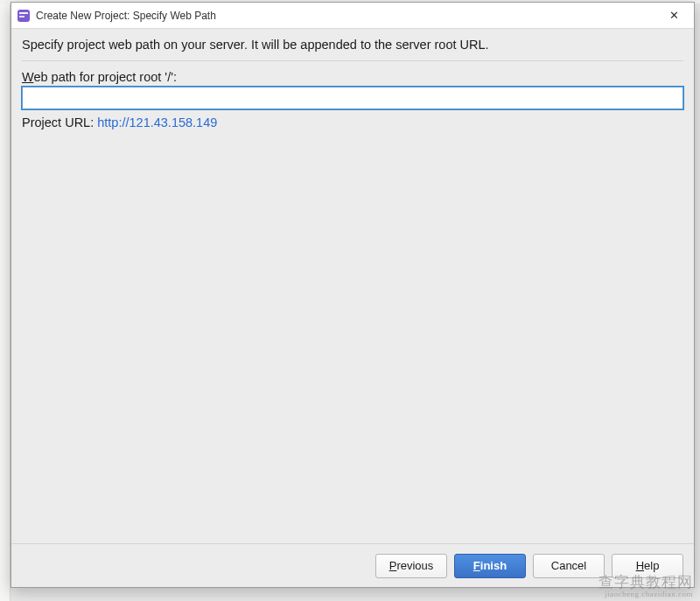 The width and height of the screenshot is (700, 601). What do you see at coordinates (415, 565) in the screenshot?
I see `button-label-rest: revious` at bounding box center [415, 565].